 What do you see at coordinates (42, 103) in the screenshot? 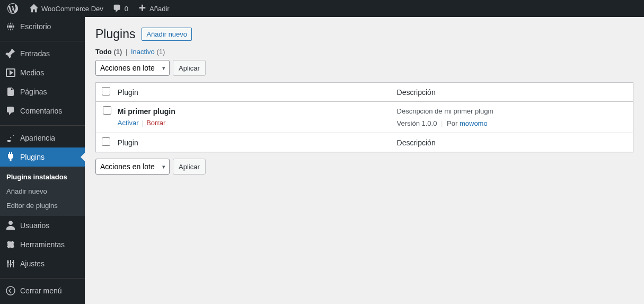
I see `admin-sidebar: Escritorio Entradas Medios Páginas Comen…` at bounding box center [42, 103].